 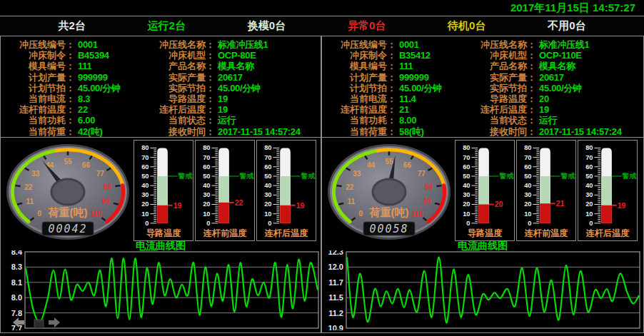 I want to click on info-value: OCP-80E, so click(x=237, y=56).